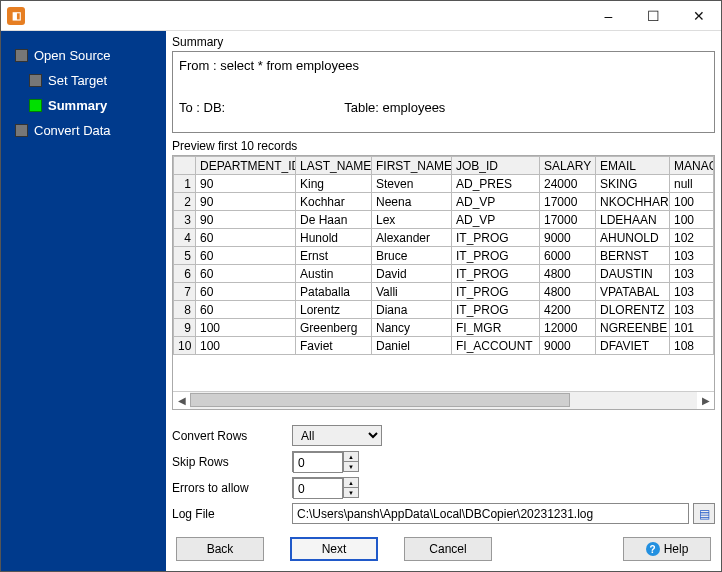 This screenshot has height=572, width=722. Describe the element at coordinates (654, 16) in the screenshot. I see `maximize-button: ☐` at that location.